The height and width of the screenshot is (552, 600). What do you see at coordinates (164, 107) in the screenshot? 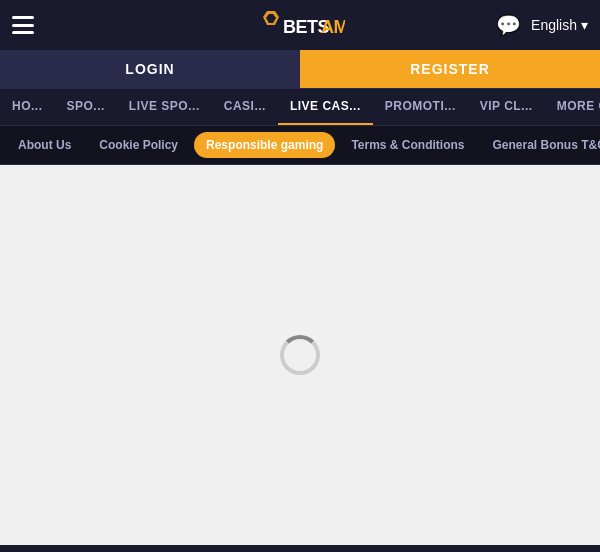
I see `nav-item-live-sports: LIVE SPO...` at bounding box center [164, 107].